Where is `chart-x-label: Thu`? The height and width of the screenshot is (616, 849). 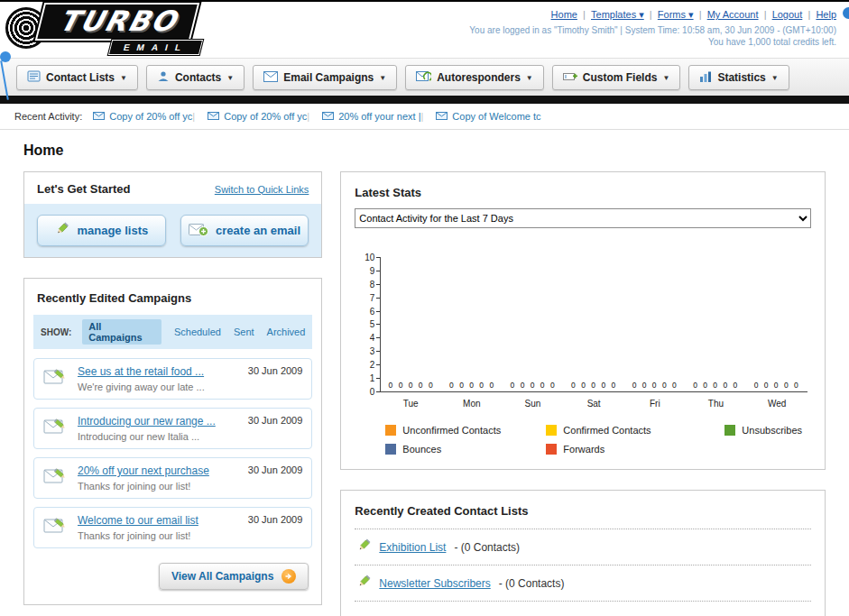 chart-x-label: Thu is located at coordinates (716, 400).